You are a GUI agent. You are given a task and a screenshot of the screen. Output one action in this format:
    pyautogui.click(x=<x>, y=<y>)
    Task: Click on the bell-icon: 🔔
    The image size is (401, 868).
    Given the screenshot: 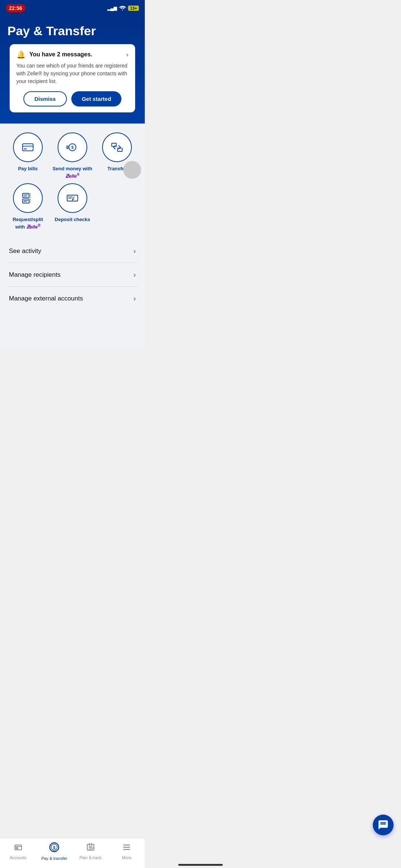 What is the action you would take?
    pyautogui.click(x=21, y=55)
    